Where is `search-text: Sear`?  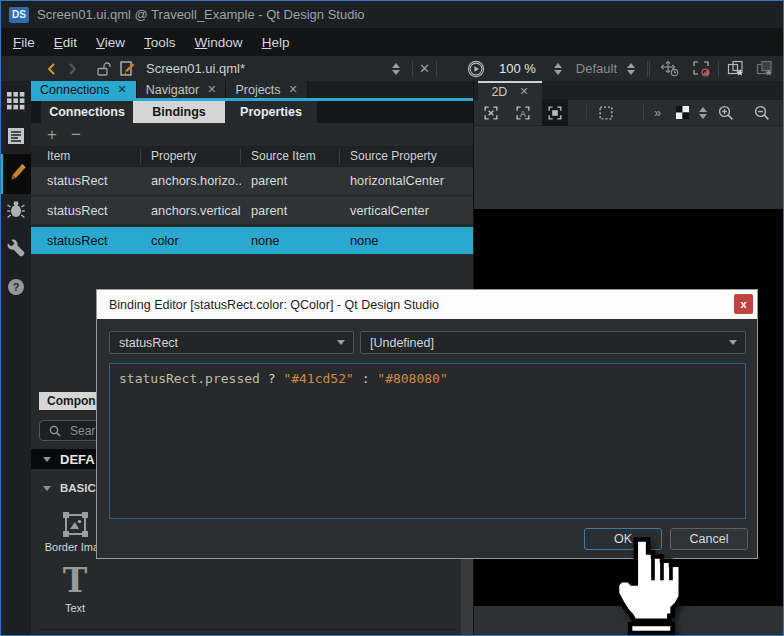 search-text: Sear is located at coordinates (82, 431).